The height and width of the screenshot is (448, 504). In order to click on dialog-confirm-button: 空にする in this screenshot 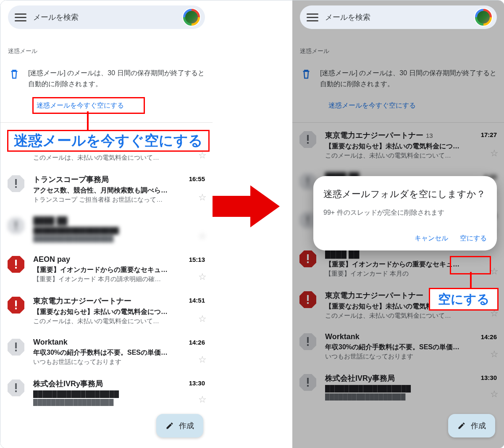, I will do `click(473, 239)`.